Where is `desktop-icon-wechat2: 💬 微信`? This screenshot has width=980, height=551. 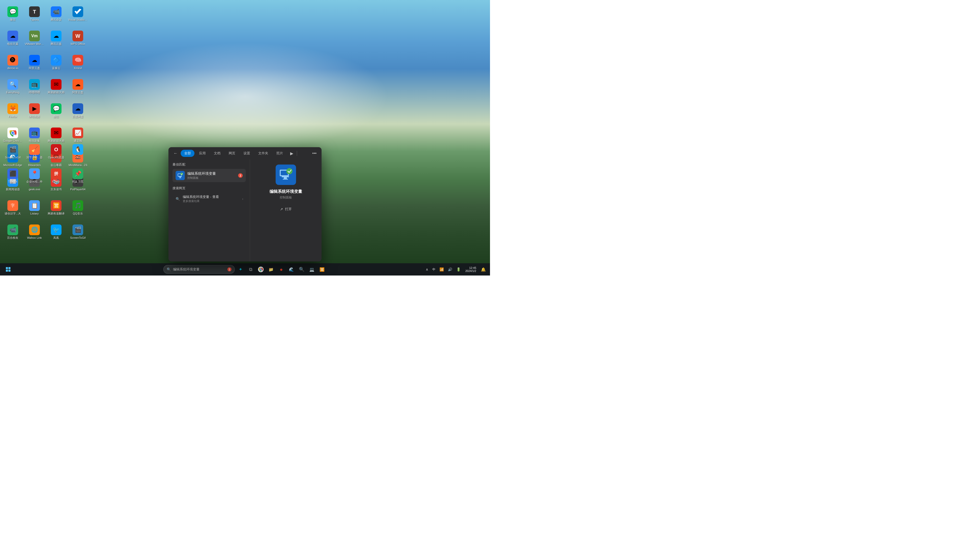
desktop-icon-wechat2: 💬 微信 is located at coordinates (56, 111).